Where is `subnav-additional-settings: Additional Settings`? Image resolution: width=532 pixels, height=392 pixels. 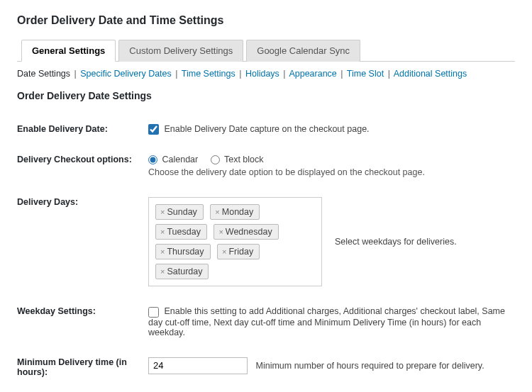 subnav-additional-settings: Additional Settings is located at coordinates (431, 74).